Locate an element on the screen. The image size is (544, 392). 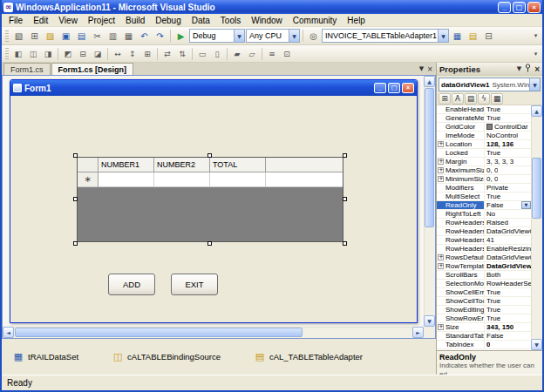
window-position-icon: ▼ is located at coordinates (520, 69).